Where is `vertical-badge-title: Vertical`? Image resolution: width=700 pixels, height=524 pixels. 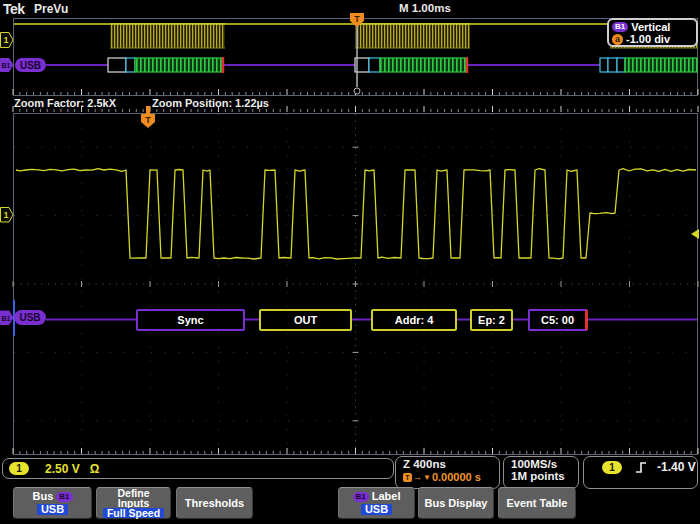
vertical-badge-title: Vertical is located at coordinates (650, 27).